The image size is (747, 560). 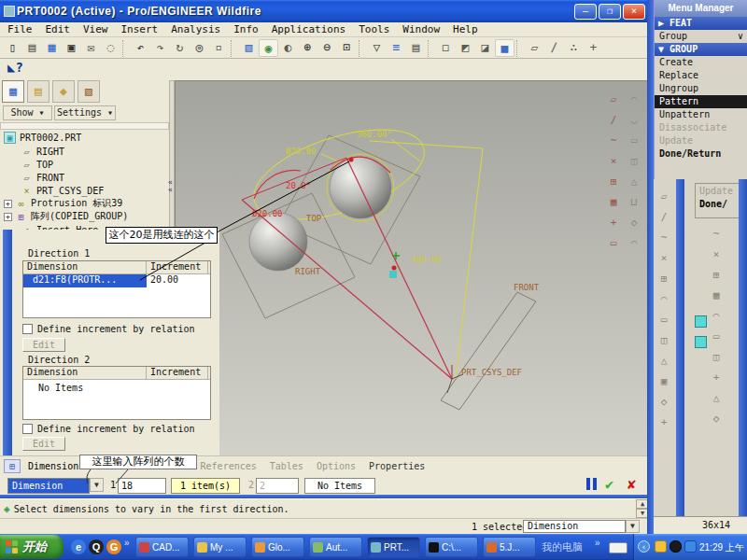 I want to click on menu-file: File, so click(x=21, y=30).